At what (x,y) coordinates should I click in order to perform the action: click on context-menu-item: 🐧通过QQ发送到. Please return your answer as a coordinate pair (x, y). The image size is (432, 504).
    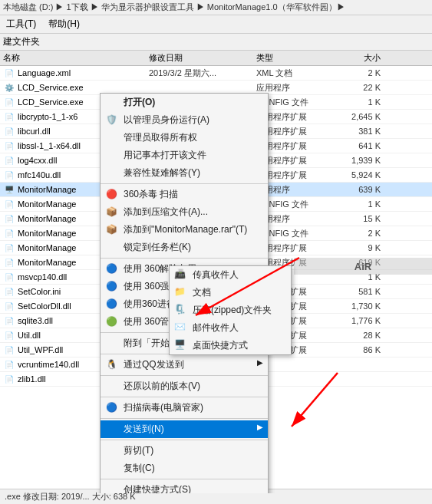
    Looking at the image, I should click on (184, 365).